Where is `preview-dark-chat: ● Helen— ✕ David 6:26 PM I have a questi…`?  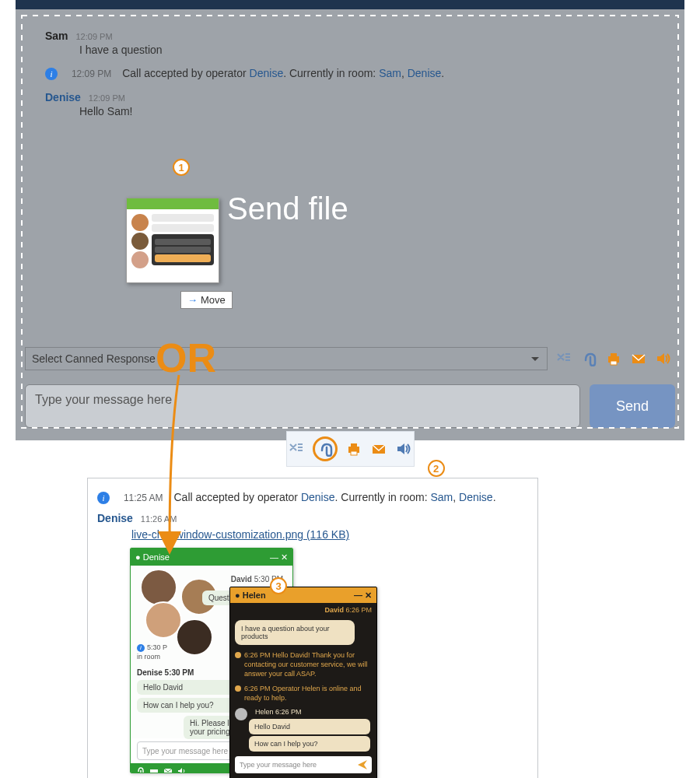
preview-dark-chat: ● Helen— ✕ David 6:26 PM I have a questi… is located at coordinates (303, 682).